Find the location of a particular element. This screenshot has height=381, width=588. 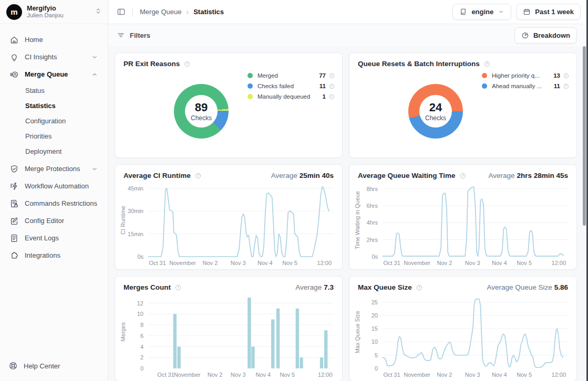

breadcrumb-statistics: Statistics is located at coordinates (209, 12).